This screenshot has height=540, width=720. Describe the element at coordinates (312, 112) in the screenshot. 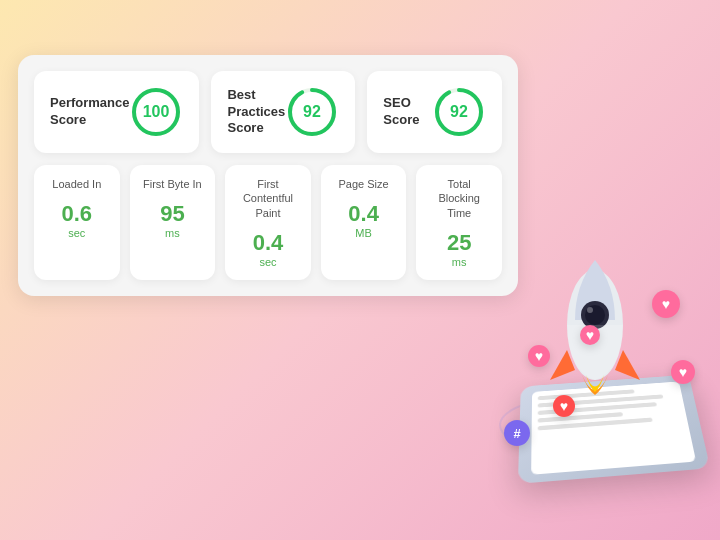

I see `best-practices-score-circle: 92` at that location.